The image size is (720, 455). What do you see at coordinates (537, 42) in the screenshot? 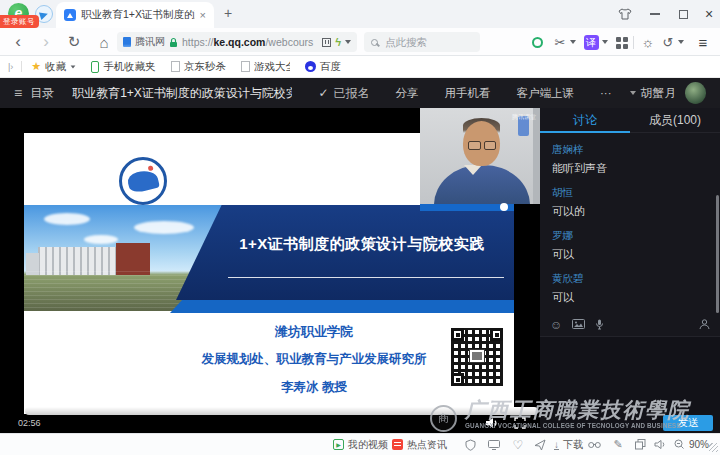
I see `adblock-ring-icon` at bounding box center [537, 42].